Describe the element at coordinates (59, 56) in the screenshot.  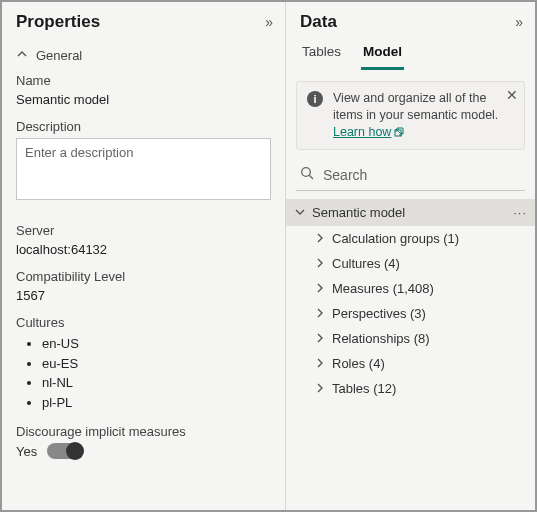
I see `general-section-label: General` at that location.